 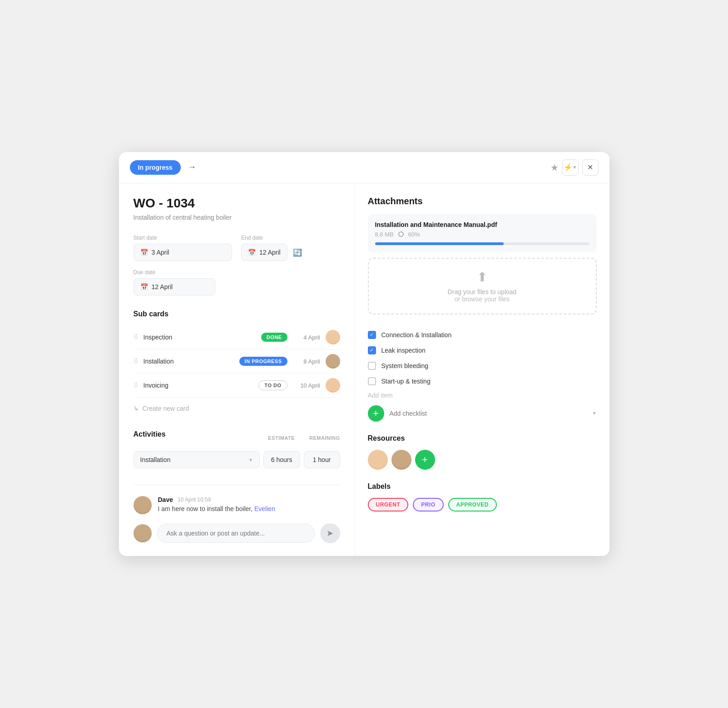 What do you see at coordinates (165, 500) in the screenshot?
I see `comment-author: Dave` at bounding box center [165, 500].